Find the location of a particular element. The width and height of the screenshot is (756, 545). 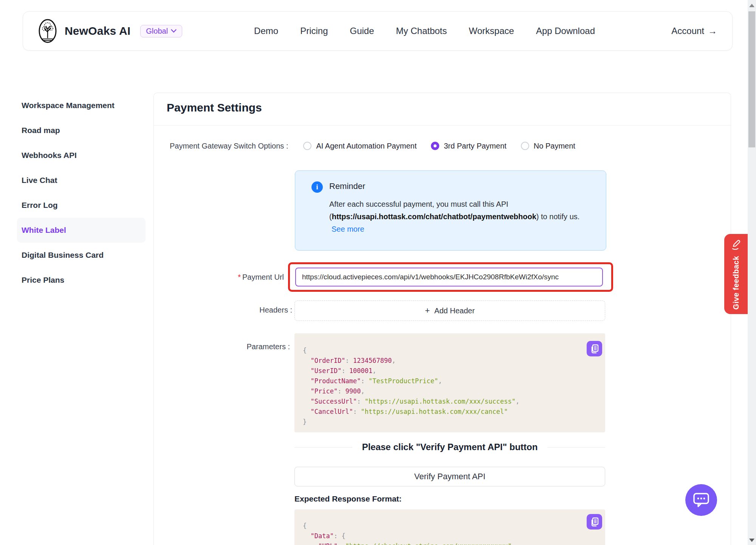

arrow-right-icon: → is located at coordinates (713, 31).